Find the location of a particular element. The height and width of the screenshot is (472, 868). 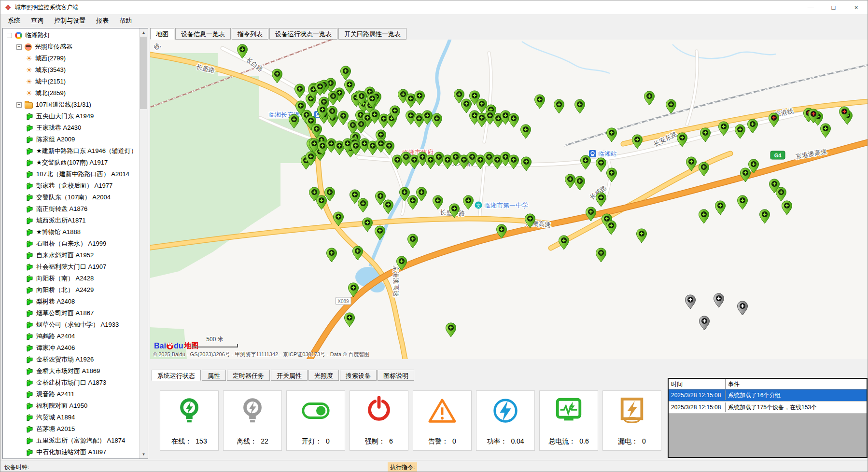

tree-item-23: 梨树巷 A2408 is located at coordinates (71, 302).